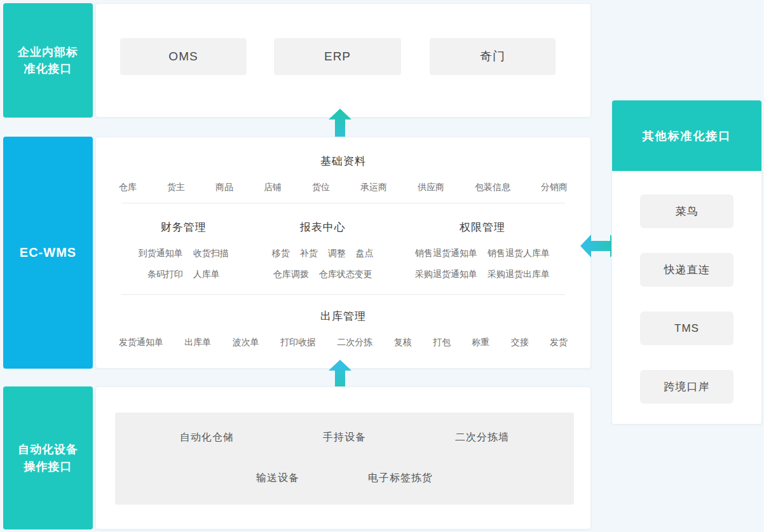 This screenshot has height=532, width=764. Describe the element at coordinates (321, 187) in the screenshot. I see `basic-item: 货位` at that location.